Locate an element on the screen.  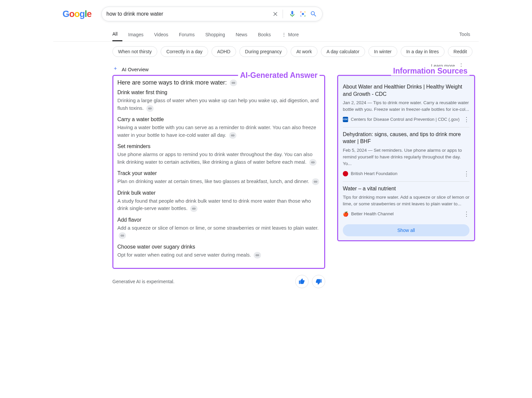
chip: When not thirsty is located at coordinates (135, 52).